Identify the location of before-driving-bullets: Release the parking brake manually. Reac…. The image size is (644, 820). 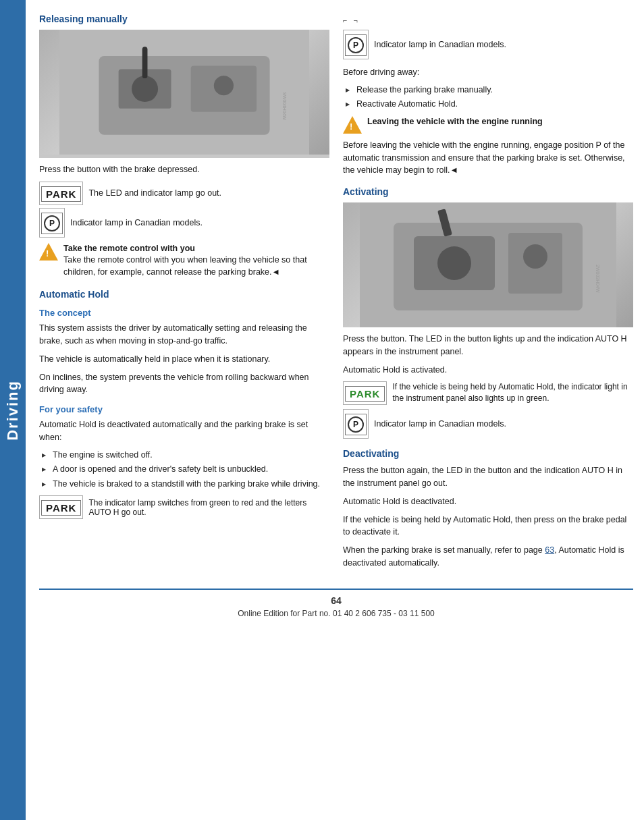
(488, 97).